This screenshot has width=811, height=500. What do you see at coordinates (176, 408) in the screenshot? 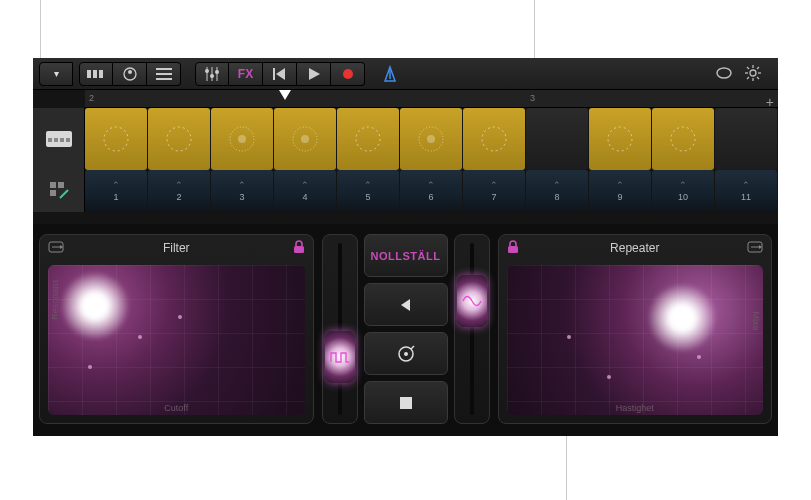
I see `filter-x-axis-label: Cutoff` at bounding box center [176, 408].